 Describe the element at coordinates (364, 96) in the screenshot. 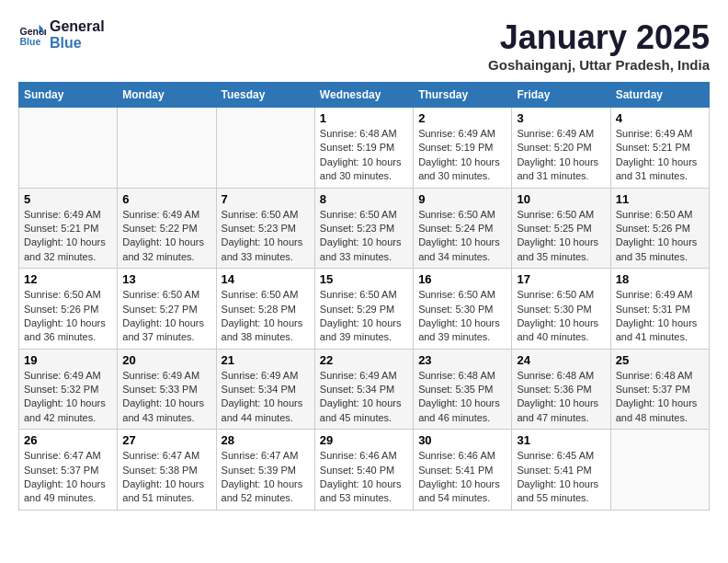

I see `header-row: SundayMondayTuesdayWednesdayThursdayFrid…` at that location.